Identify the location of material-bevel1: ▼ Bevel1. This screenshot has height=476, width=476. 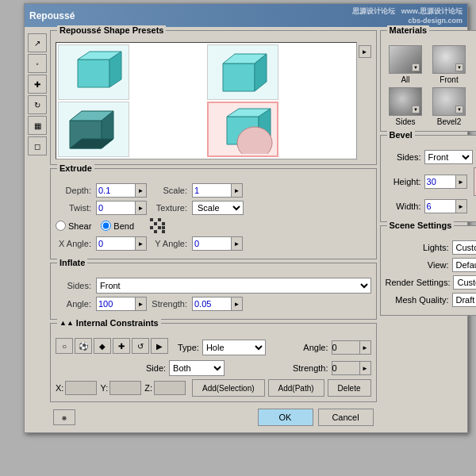
(474, 65).